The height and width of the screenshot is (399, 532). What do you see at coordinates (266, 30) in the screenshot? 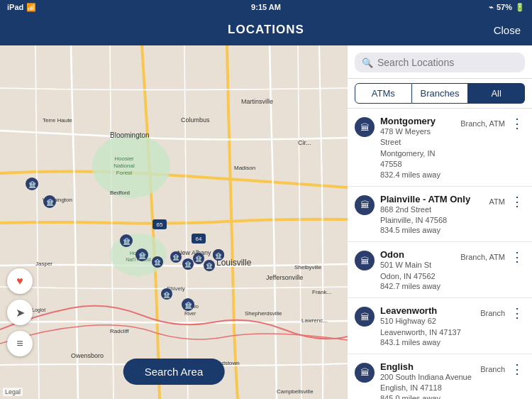
I see `header: LOCATIONS Close` at bounding box center [266, 30].